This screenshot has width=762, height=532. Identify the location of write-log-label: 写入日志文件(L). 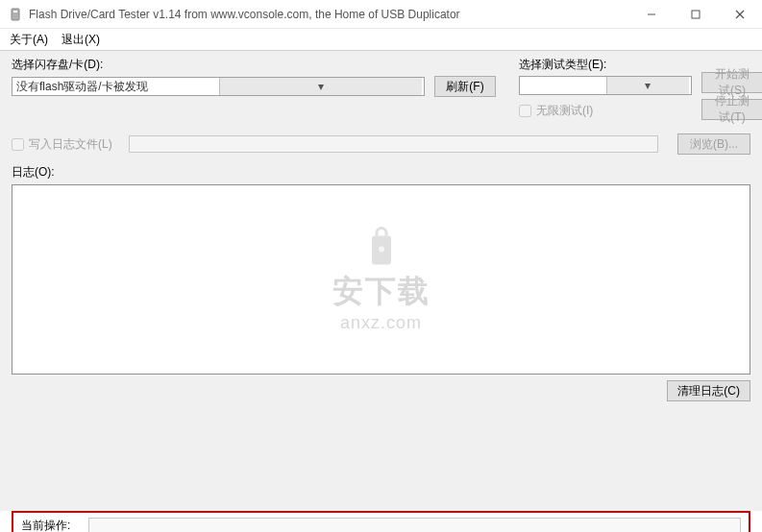
(71, 144).